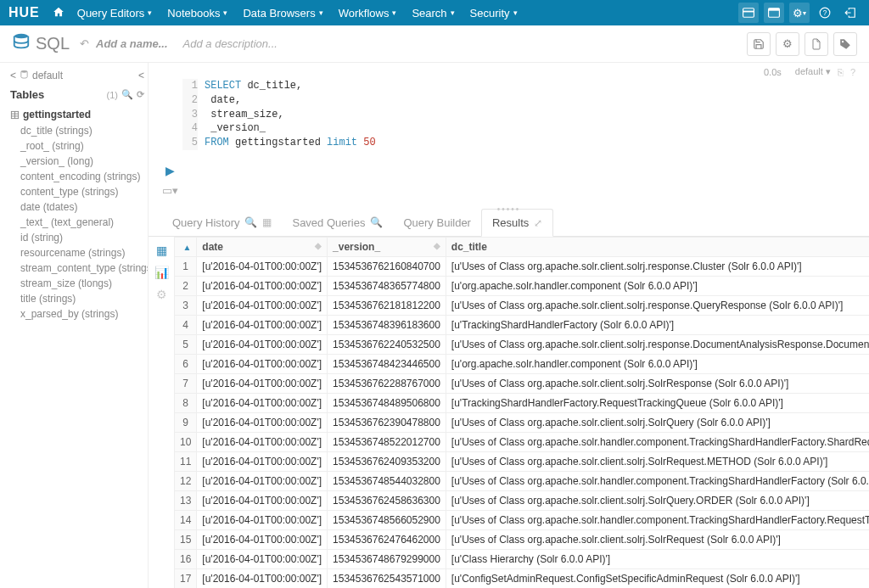 This screenshot has width=869, height=588. Describe the element at coordinates (759, 44) in the screenshot. I see `save-button` at that location.